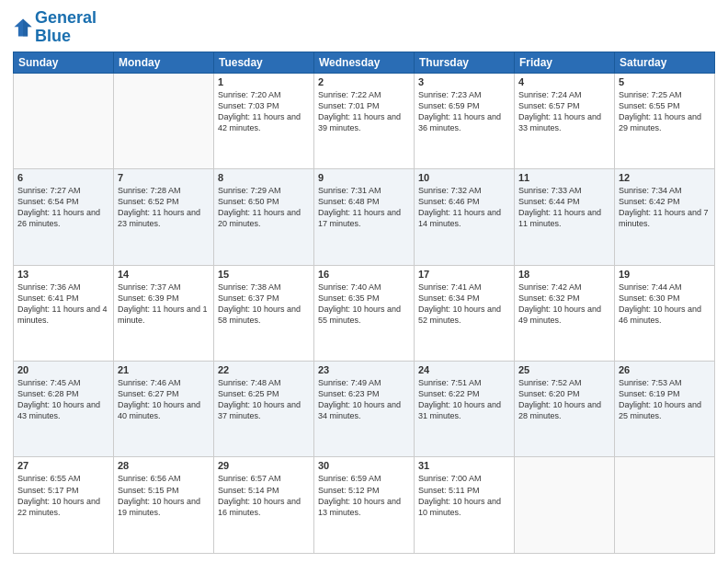  What do you see at coordinates (564, 82) in the screenshot?
I see `day-number: 4` at bounding box center [564, 82].